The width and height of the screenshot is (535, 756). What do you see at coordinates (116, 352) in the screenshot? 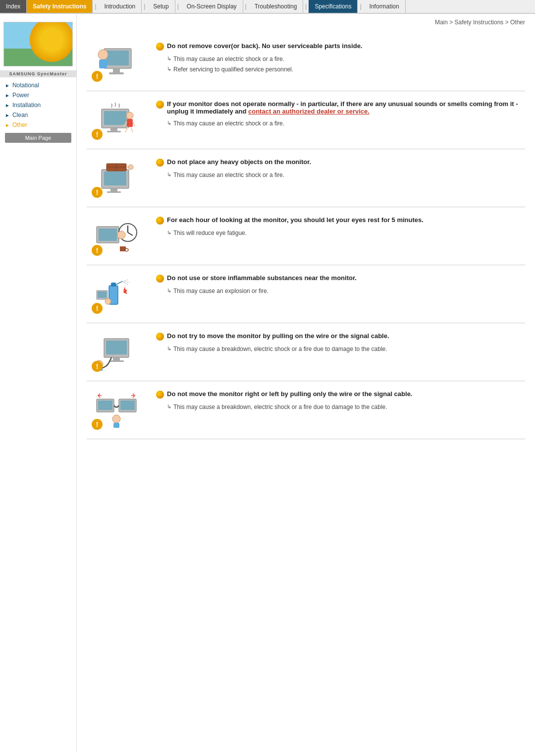
I see `section-6-image: !` at bounding box center [116, 352].